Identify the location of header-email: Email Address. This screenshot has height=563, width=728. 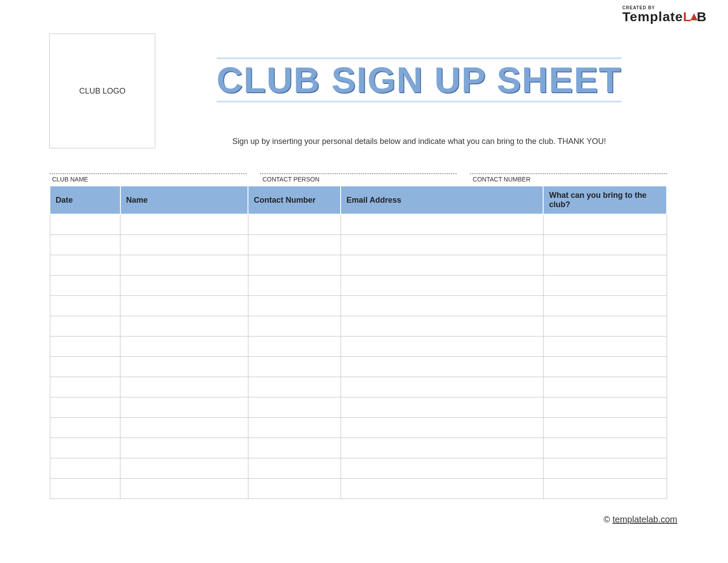
(442, 200).